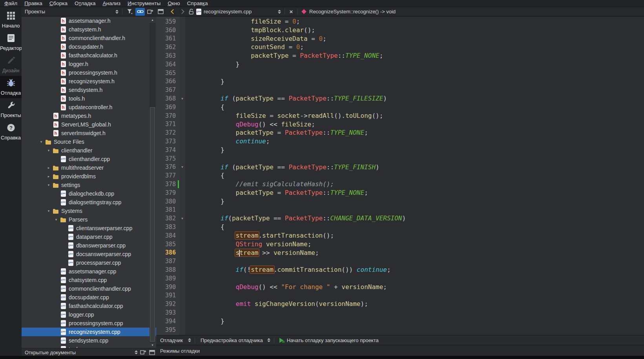  I want to click on code-line-375: 375, so click(400, 159).